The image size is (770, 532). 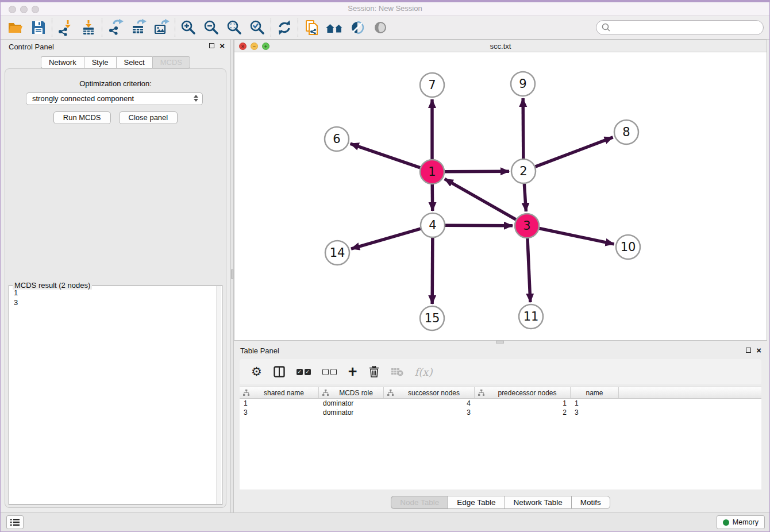 What do you see at coordinates (374, 372) in the screenshot?
I see `delete-column-trash-icon` at bounding box center [374, 372].